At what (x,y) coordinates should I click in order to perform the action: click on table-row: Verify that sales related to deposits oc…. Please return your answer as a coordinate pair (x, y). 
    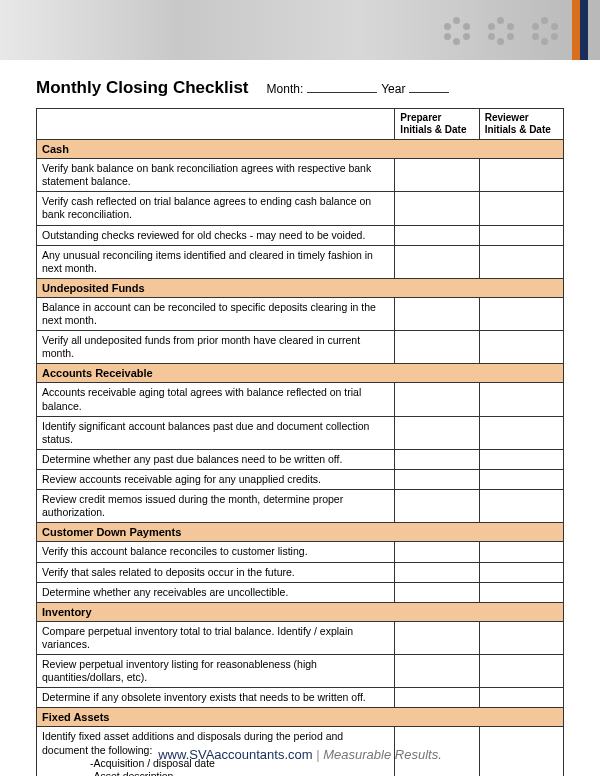
    Looking at the image, I should click on (300, 572).